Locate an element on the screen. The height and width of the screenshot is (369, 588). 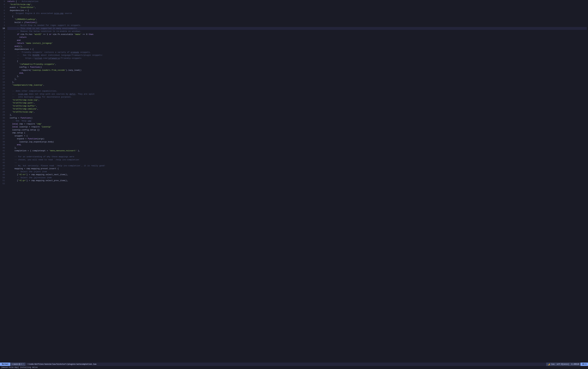
line-number: 13 is located at coordinates (3, 67).